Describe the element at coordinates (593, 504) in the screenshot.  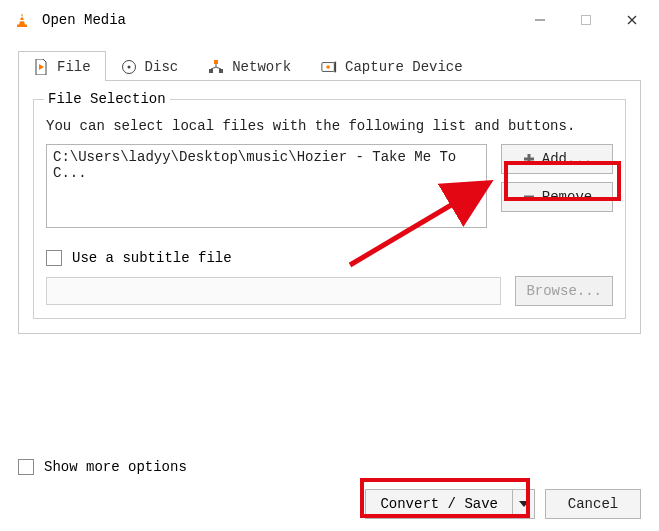
I see `cancel-button-label: Cancel` at that location.